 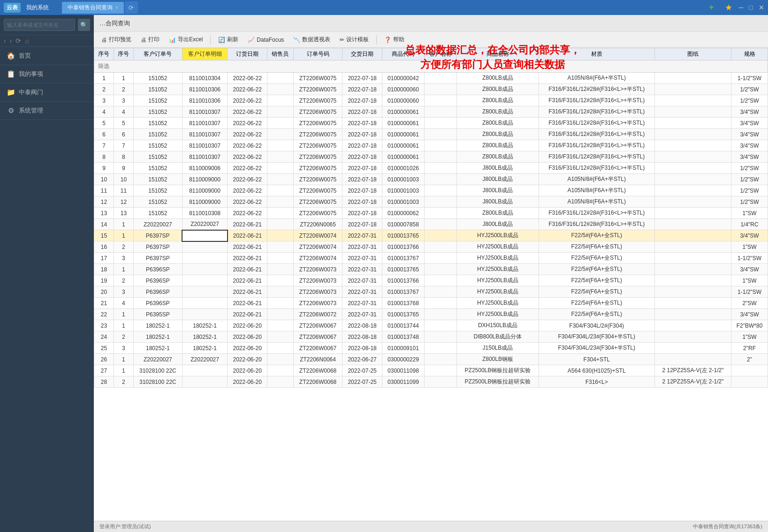 What do you see at coordinates (205, 292) in the screenshot?
I see `cell-cust-detail` at bounding box center [205, 292].